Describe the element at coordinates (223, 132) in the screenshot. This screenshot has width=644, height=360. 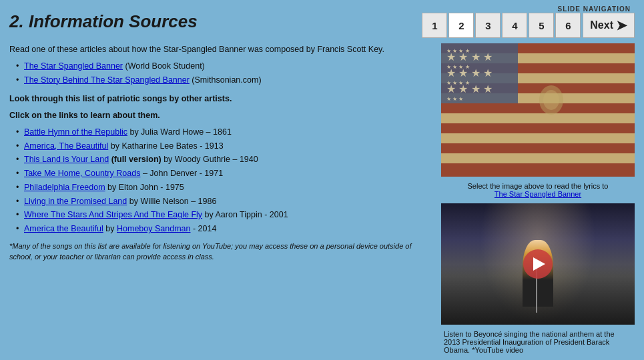
I see `list-item: Battle Hymn of the Republic by Julia War…` at that location.